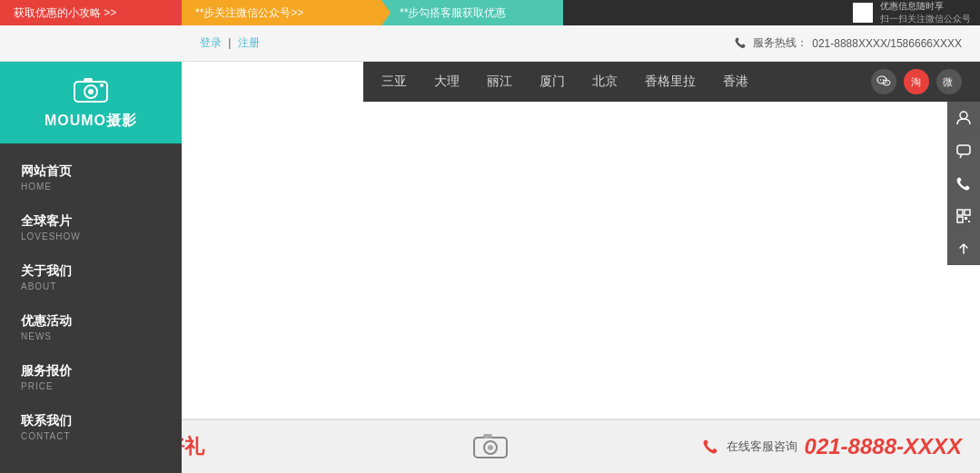 Image resolution: width=980 pixels, height=473 pixels. I want to click on nav-lijiang: 丽江, so click(500, 82).